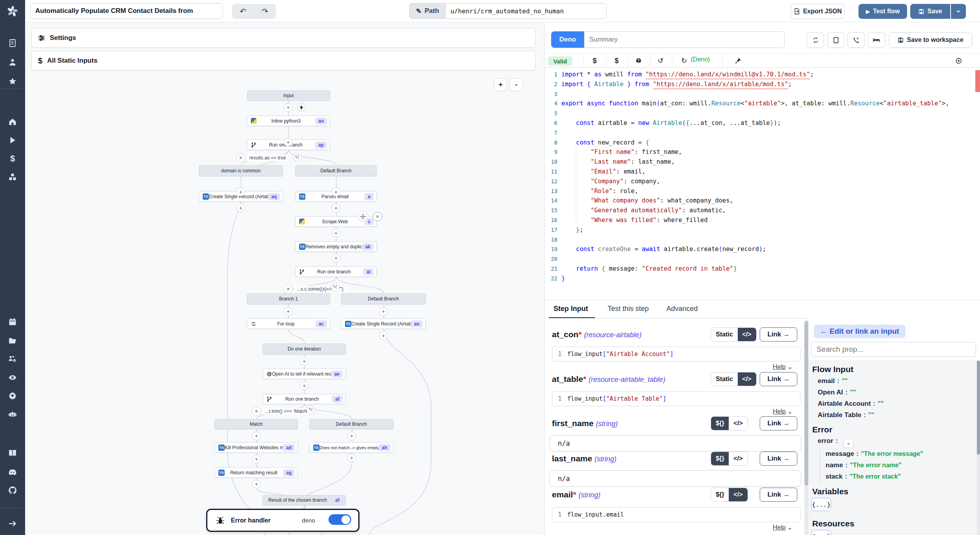  I want to click on prop-row-open-ai: Open AI:"", so click(837, 392).